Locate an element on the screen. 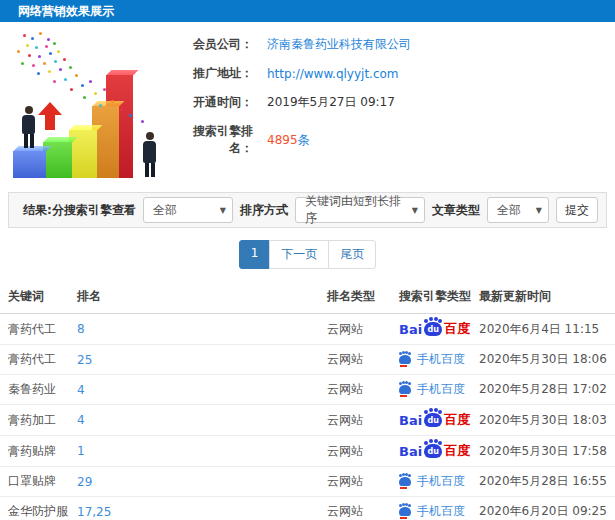 This screenshot has height=520, width=615. info-row: 搜索引擎排名：4895条 is located at coordinates (391, 140).